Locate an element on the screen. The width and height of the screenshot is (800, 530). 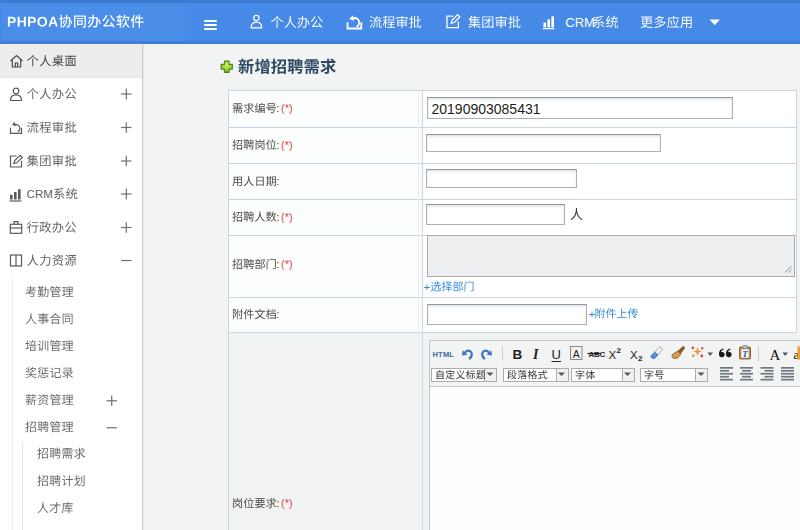
svg-text: U is located at coordinates (556, 354).